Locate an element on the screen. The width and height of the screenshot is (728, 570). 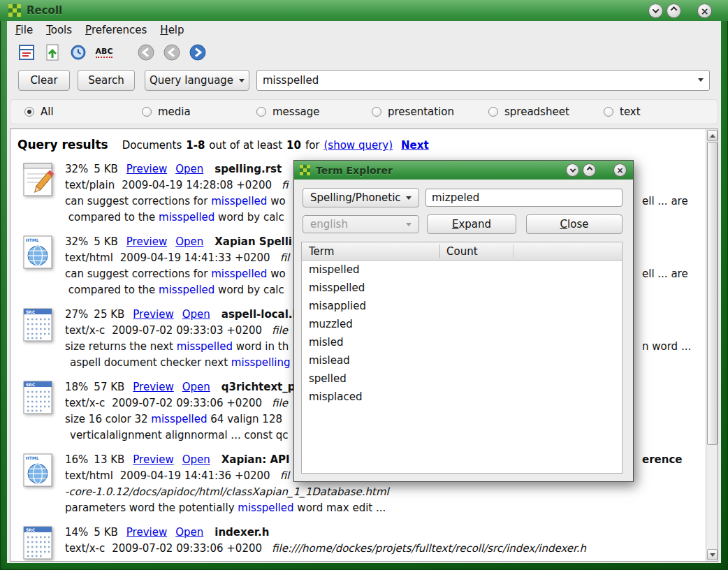
close-dialog-button: × is located at coordinates (620, 170).